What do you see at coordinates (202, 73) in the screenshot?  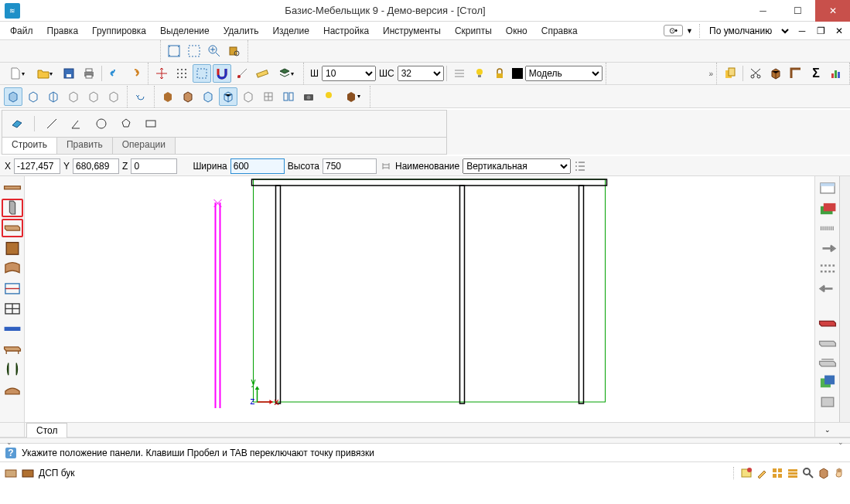 I see `snap-box-icon` at bounding box center [202, 73].